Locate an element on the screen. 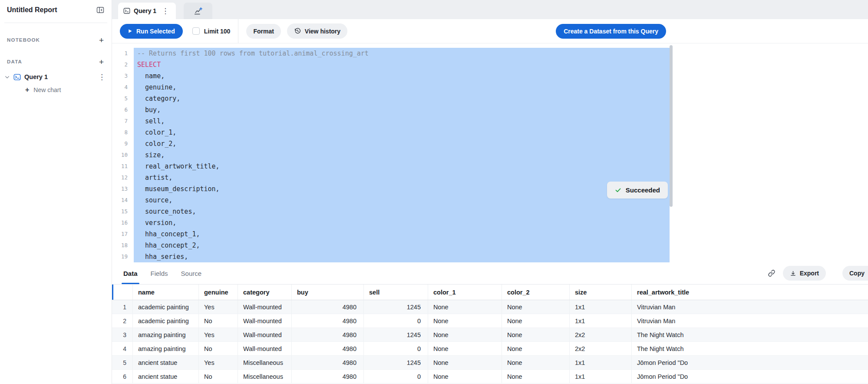 This screenshot has width=868, height=384. code-line: real_artwork_title, is located at coordinates (402, 166).